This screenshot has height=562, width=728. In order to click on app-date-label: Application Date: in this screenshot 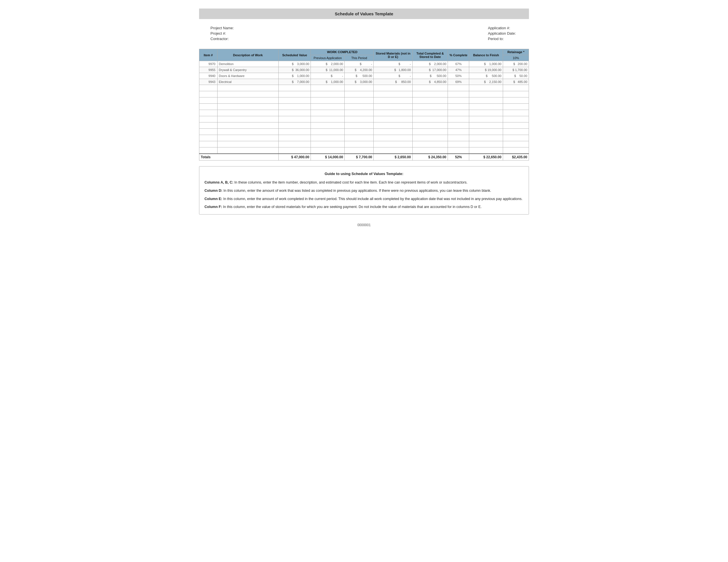, I will do `click(502, 33)`.